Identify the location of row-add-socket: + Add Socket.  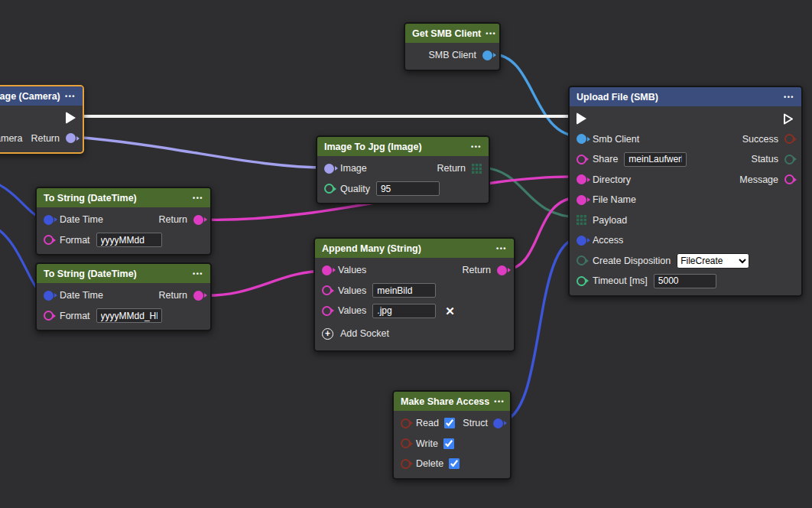
(414, 334).